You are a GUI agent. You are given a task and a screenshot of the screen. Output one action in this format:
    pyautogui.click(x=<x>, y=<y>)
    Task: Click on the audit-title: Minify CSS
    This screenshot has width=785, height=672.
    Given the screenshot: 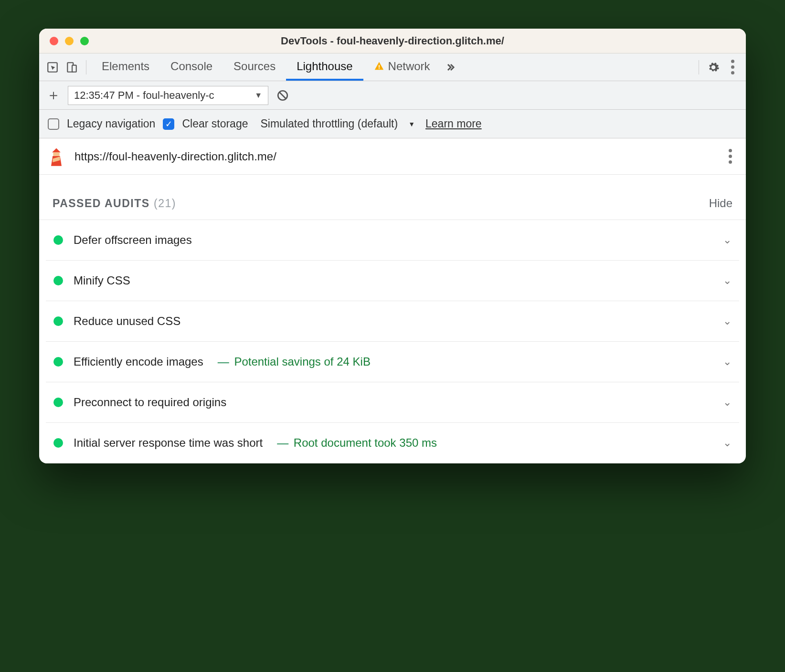 What is the action you would take?
    pyautogui.click(x=102, y=281)
    